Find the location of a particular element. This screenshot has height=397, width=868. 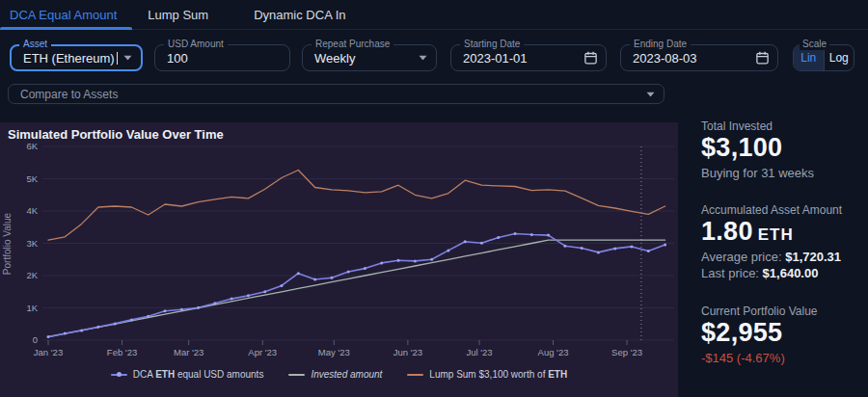

starting-date-input: Starting Date 2023-01-01 is located at coordinates (529, 58).